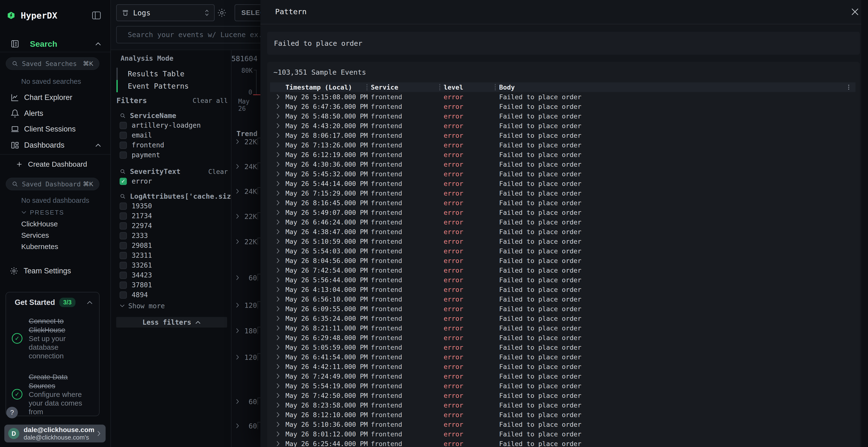 This screenshot has width=868, height=447. I want to click on column-header-level: level, so click(467, 87).